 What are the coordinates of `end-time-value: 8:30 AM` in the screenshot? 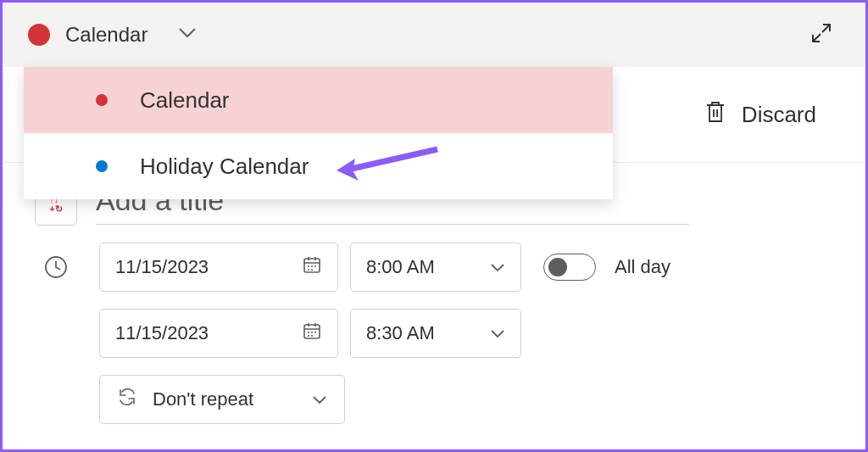 It's located at (400, 333).